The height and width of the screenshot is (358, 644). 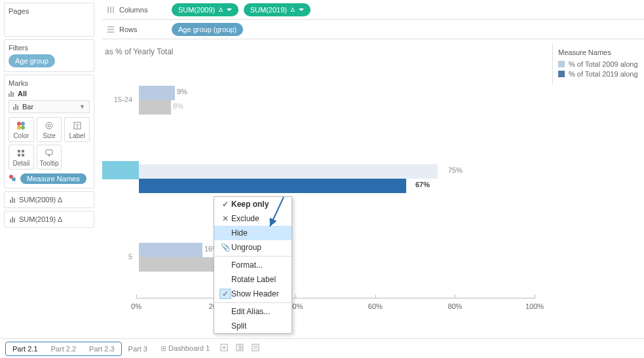 What do you see at coordinates (164, 348) in the screenshot?
I see `dashboard-icon: ⊞` at bounding box center [164, 348].